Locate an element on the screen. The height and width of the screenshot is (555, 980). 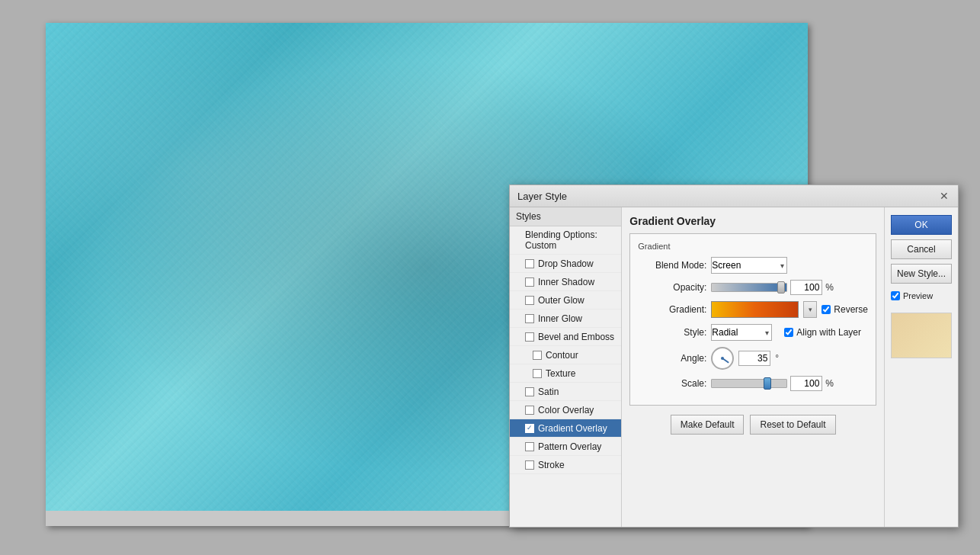
angle-unit: ° is located at coordinates (777, 358).